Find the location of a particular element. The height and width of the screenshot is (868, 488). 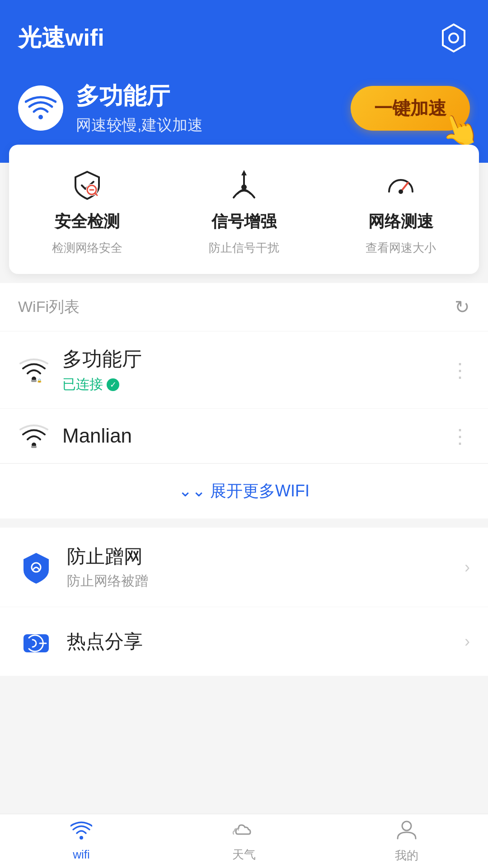

connected-checkmark: ✓ is located at coordinates (113, 385).